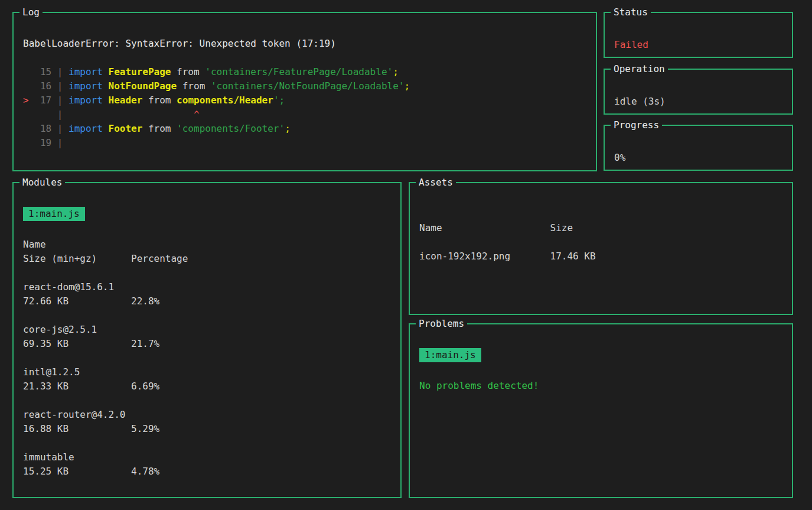 The height and width of the screenshot is (510, 812). I want to click on assets-panel: Assets NameSize icon-192x192.png17.46 KB, so click(601, 248).